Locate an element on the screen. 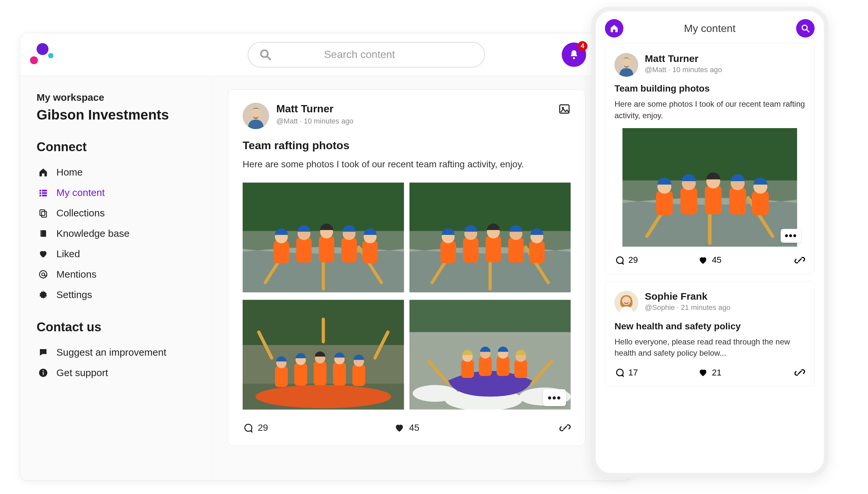 Image resolution: width=868 pixels, height=494 pixels. nav-label: Mentions is located at coordinates (76, 274).